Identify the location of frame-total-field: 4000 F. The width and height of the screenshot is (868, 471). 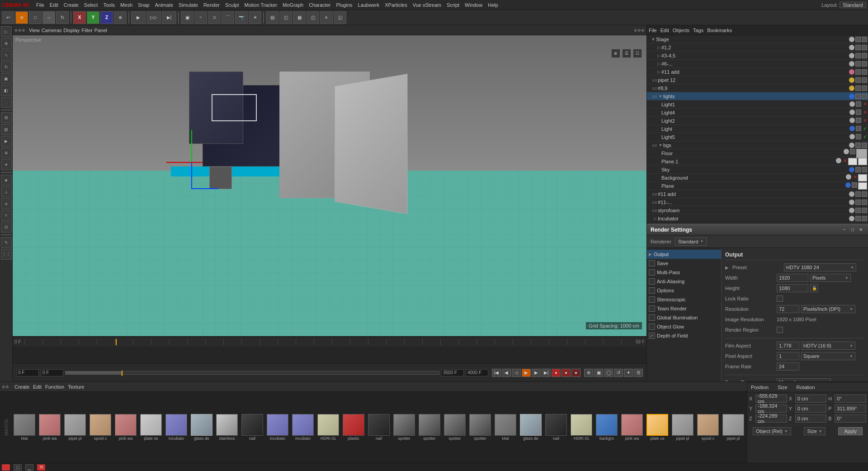
(477, 373).